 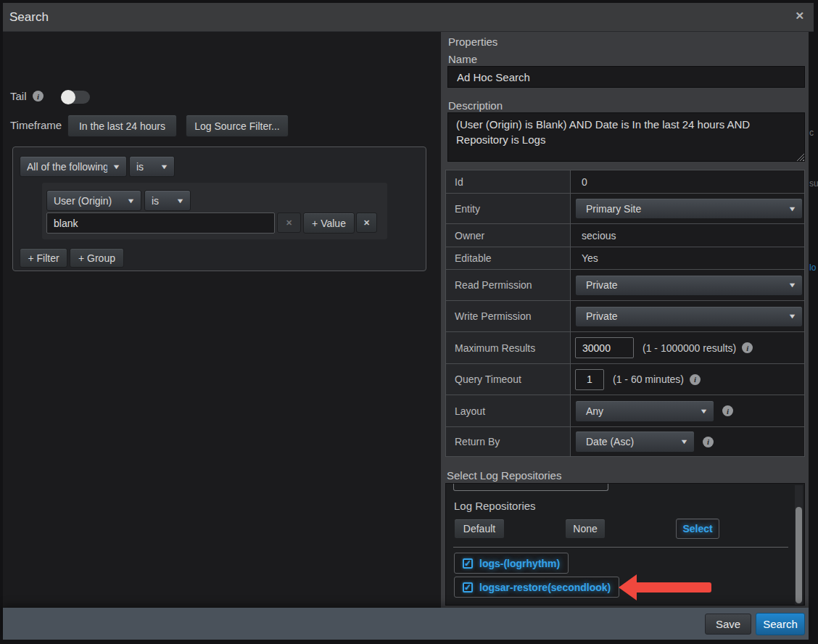 What do you see at coordinates (747, 348) in the screenshot?
I see `maximum-results-info-icon: i` at bounding box center [747, 348].